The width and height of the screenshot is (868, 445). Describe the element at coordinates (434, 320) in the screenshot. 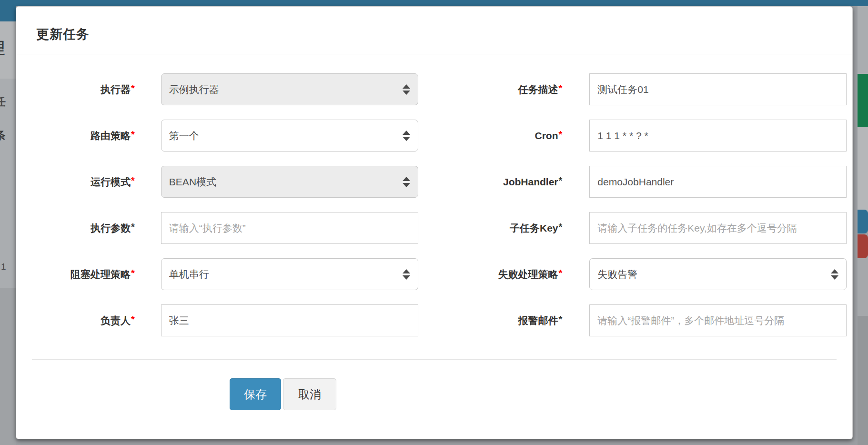

I see `form-row: 负责人* 报警邮件*` at that location.